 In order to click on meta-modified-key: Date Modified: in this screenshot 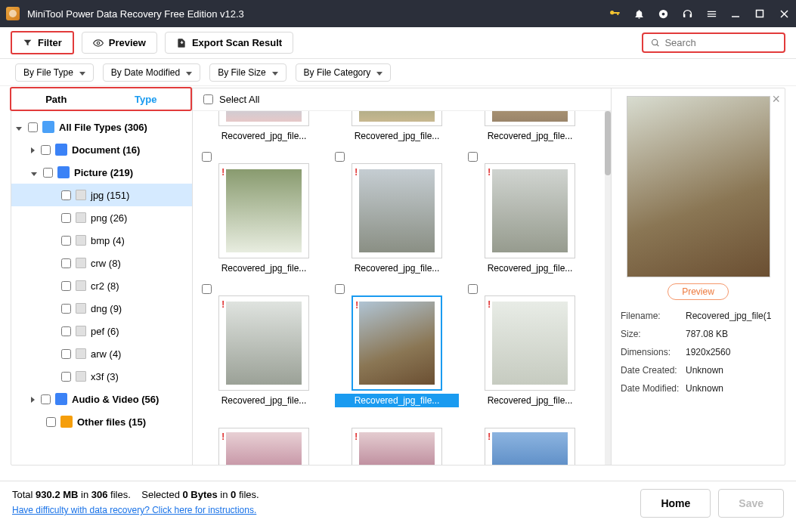, I will do `click(651, 388)`.